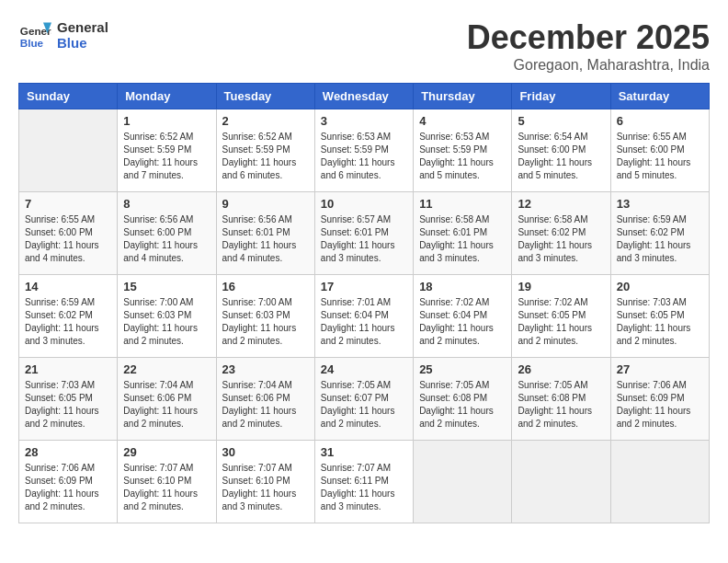  I want to click on day-number: 28, so click(68, 453).